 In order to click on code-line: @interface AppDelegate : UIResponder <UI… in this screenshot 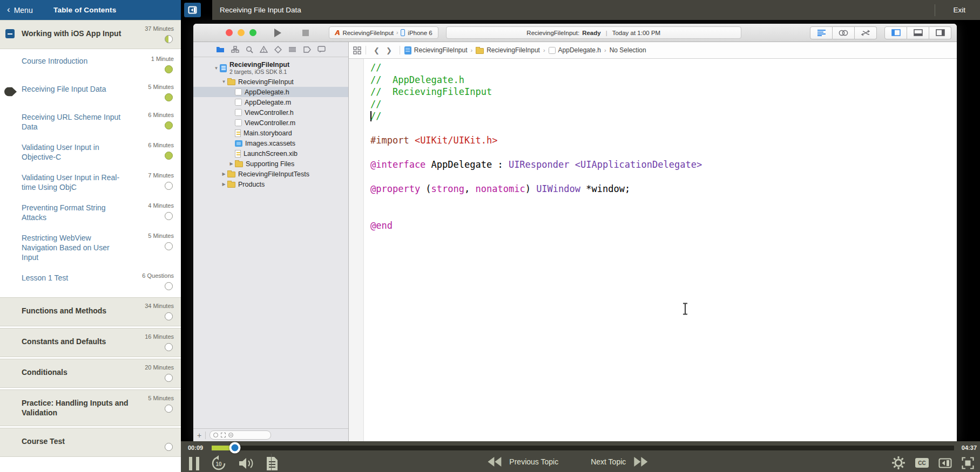, I will do `click(664, 165)`.